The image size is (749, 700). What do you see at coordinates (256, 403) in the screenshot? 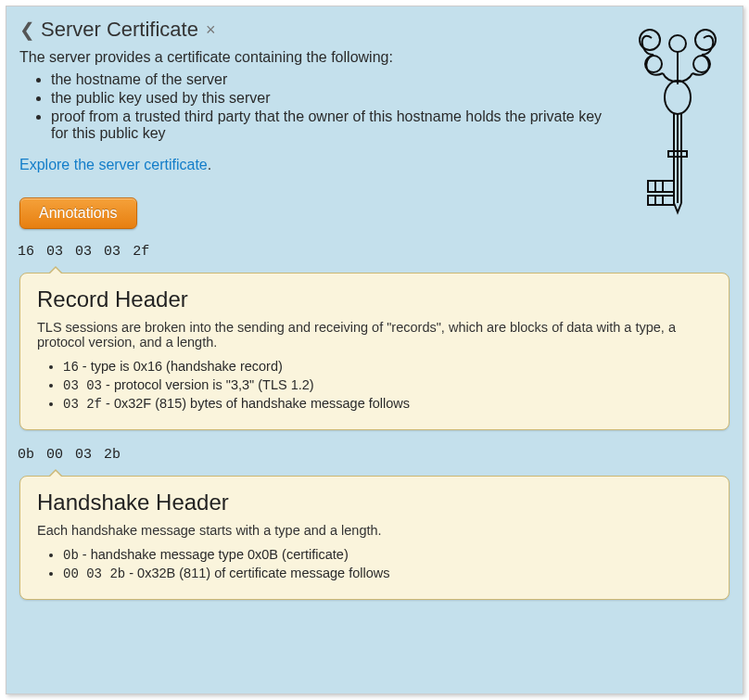
I see `item-tail: - 0x32F (815) bytes of handshake message…` at bounding box center [256, 403].